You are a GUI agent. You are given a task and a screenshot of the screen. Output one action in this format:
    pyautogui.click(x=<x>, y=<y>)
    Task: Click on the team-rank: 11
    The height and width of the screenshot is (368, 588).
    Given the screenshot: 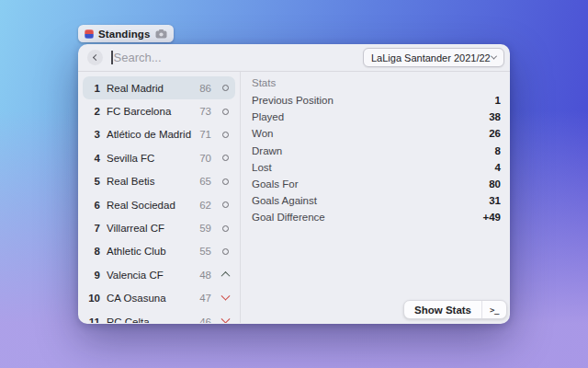 What is the action you would take?
    pyautogui.click(x=94, y=320)
    